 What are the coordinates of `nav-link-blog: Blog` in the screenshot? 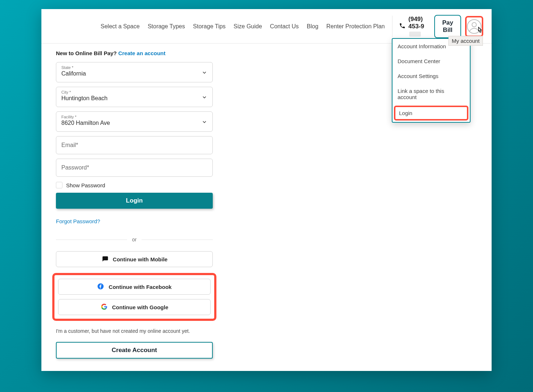 It's located at (313, 26).